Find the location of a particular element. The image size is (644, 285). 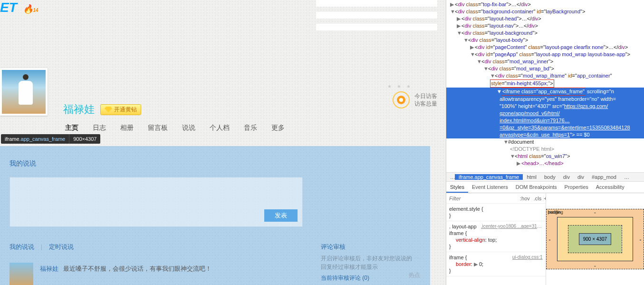

dom-node-selected: ▼<iframe class="app_canvas_frame" scroll… is located at coordinates (545, 91).